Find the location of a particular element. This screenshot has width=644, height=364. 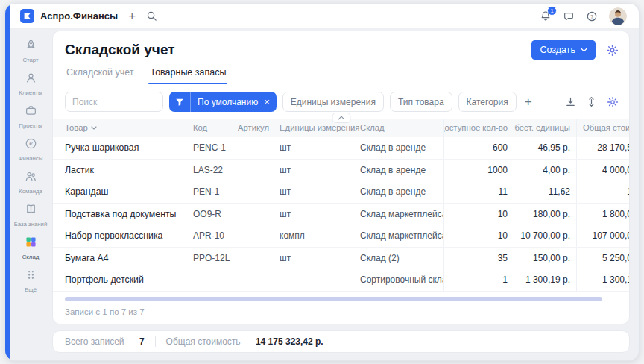

search-icon is located at coordinates (152, 16).